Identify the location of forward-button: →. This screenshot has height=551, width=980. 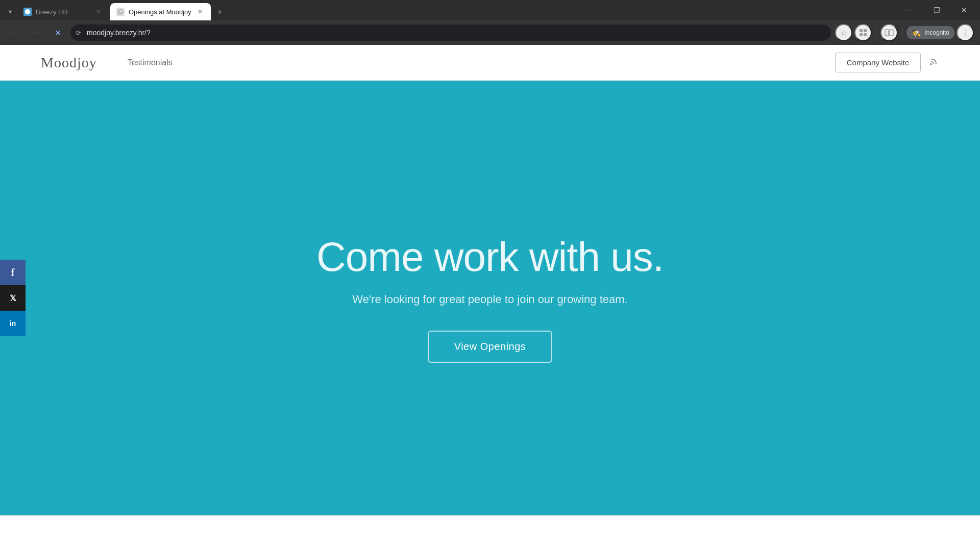
(36, 33).